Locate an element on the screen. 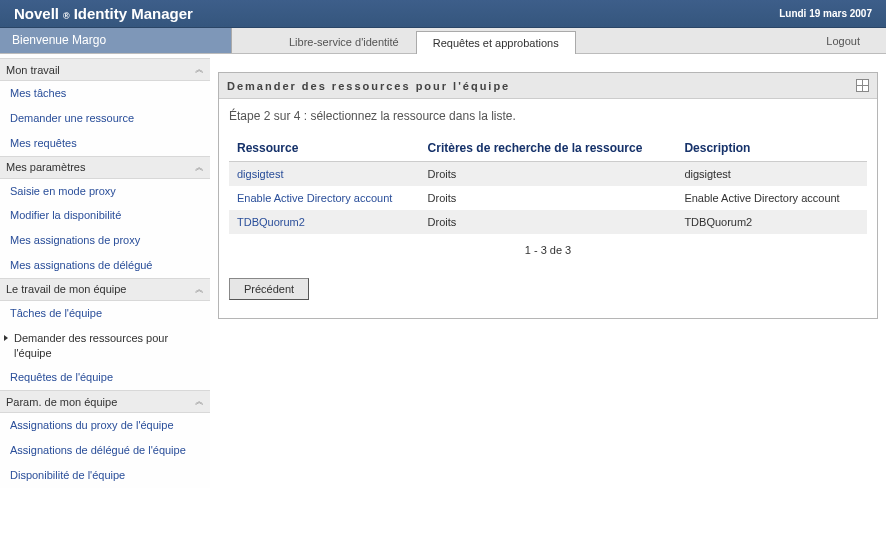  sidebar-section-header: Param. de mon équipe︽ is located at coordinates (105, 402).